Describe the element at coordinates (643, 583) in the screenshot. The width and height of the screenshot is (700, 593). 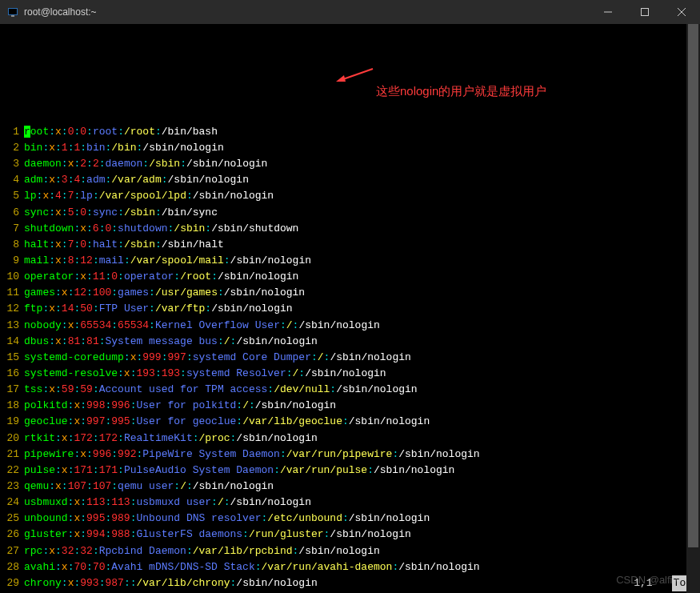
I see `cursor-position: 1,1` at that location.